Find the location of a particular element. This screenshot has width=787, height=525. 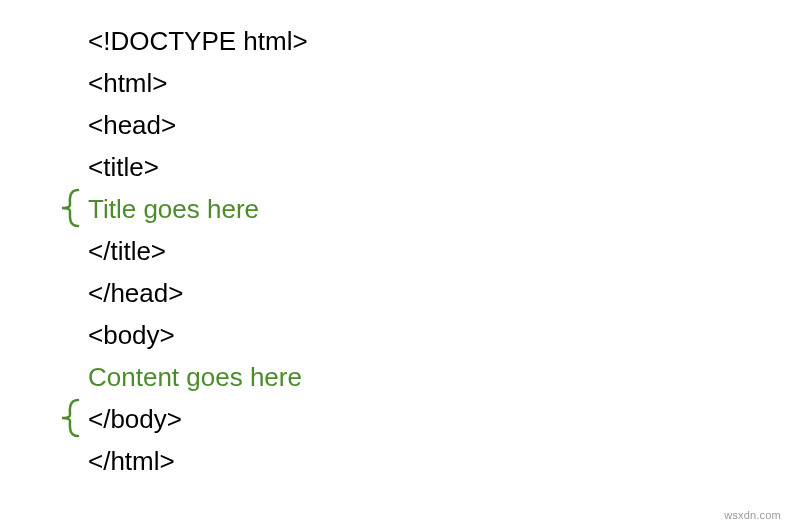

bracket-content-icon is located at coordinates (69, 418).